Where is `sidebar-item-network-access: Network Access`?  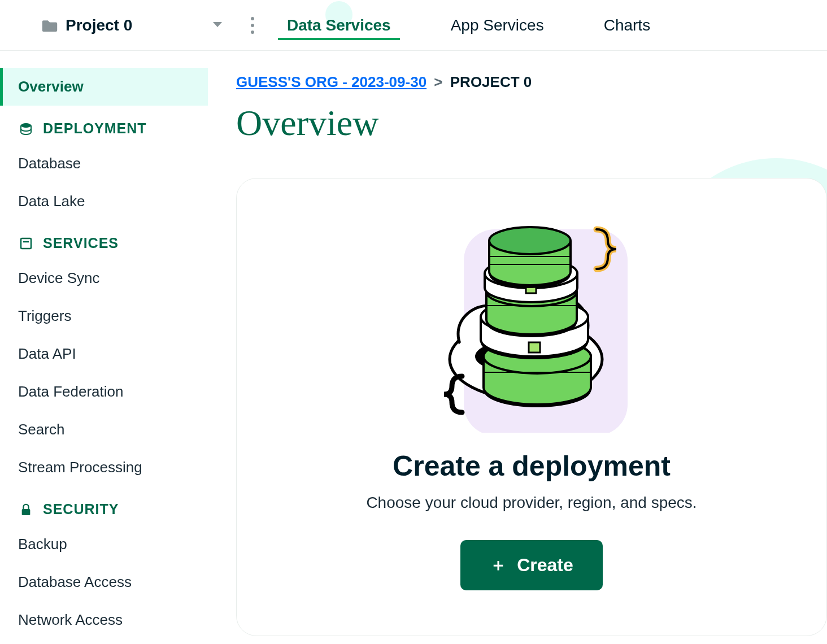
sidebar-item-network-access: Network Access is located at coordinates (104, 620).